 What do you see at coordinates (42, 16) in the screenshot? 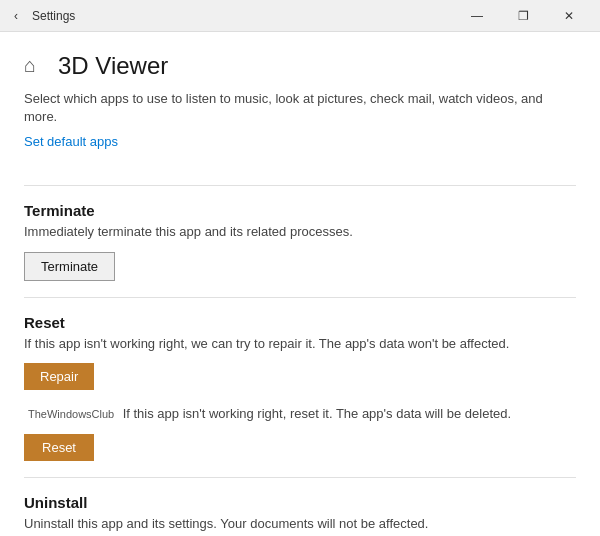
I see `title-bar-left: ‹ Settings` at bounding box center [42, 16].